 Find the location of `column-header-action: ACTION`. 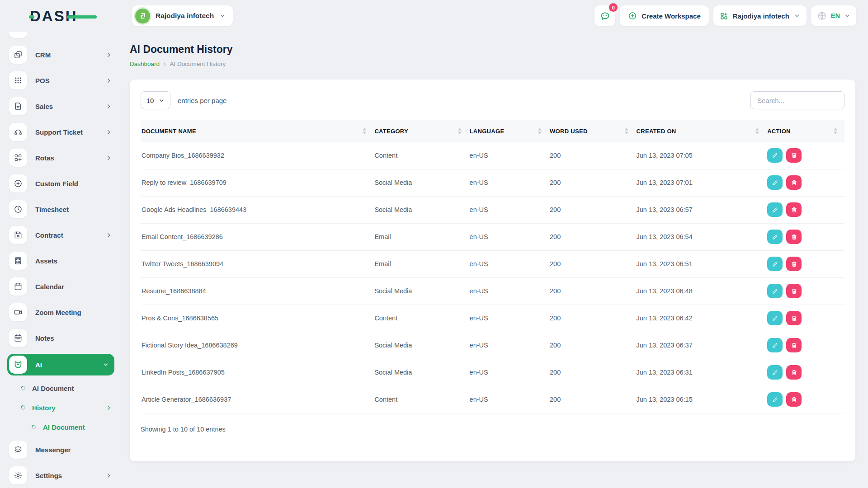

column-header-action: ACTION is located at coordinates (806, 131).